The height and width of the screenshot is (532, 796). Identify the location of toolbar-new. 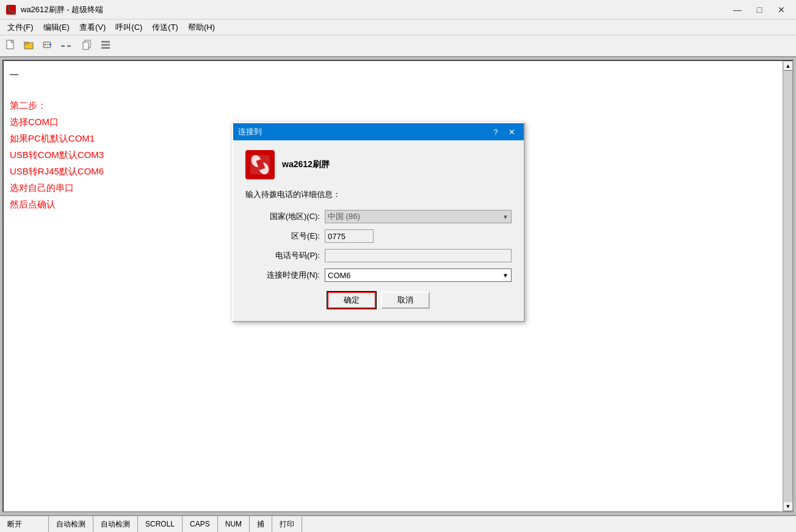
(11, 46).